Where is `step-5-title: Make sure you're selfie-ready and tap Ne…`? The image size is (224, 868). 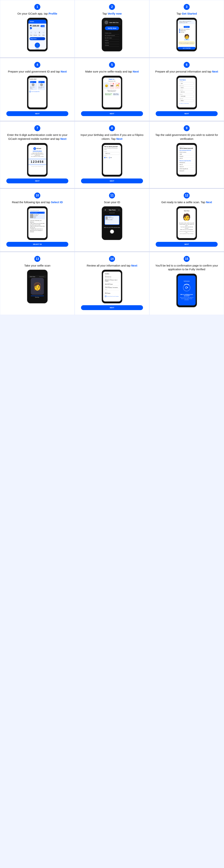
step-5-title: Make sure you're selfie-ready and tap Ne… is located at coordinates (112, 71).